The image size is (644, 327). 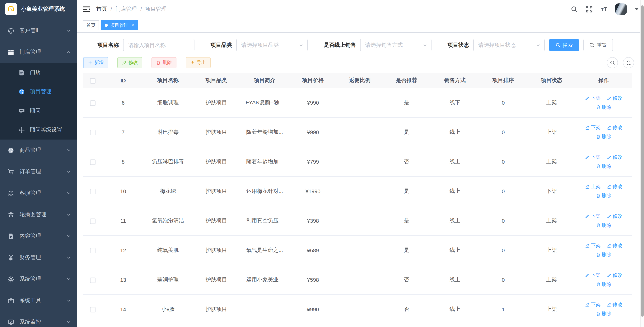 What do you see at coordinates (11, 322) in the screenshot?
I see `monitor-icon` at bounding box center [11, 322].